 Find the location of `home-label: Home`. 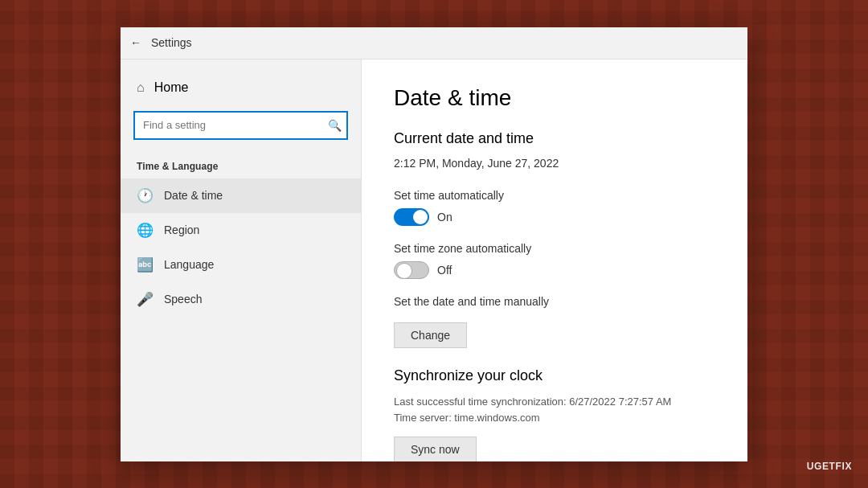

home-label: Home is located at coordinates (172, 88).